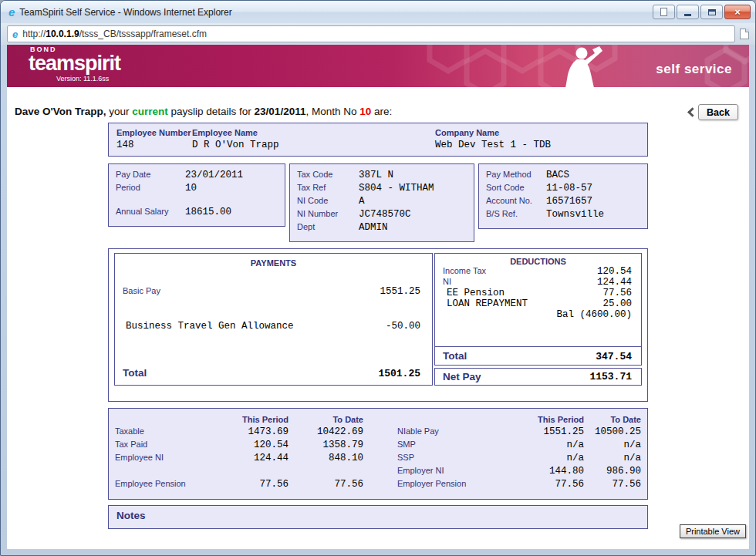 This screenshot has height=556, width=756. What do you see at coordinates (378, 140) in the screenshot?
I see `employee-box: Employee Number Employee Name Company Na…` at bounding box center [378, 140].